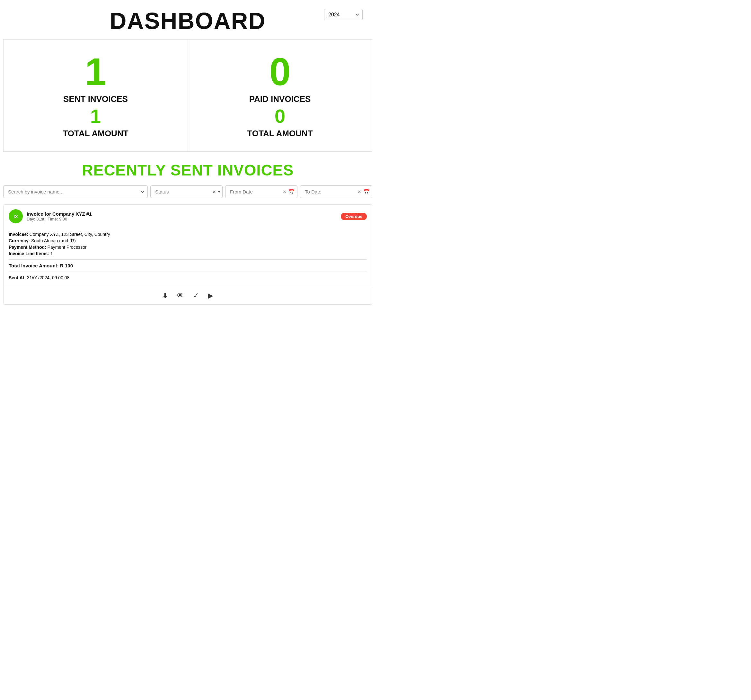 The height and width of the screenshot is (700, 751). What do you see at coordinates (188, 95) in the screenshot?
I see `stats-row: 1 SENT INVOICES 1 TOTAL AMOUNT 0 PAID IN…` at bounding box center [188, 95].